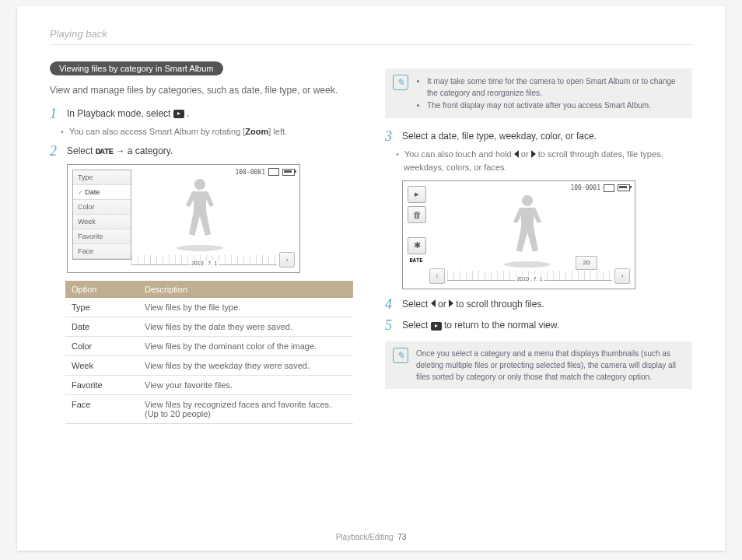  What do you see at coordinates (481, 325) in the screenshot?
I see `step-text: Select to return to the normal view.` at bounding box center [481, 325].